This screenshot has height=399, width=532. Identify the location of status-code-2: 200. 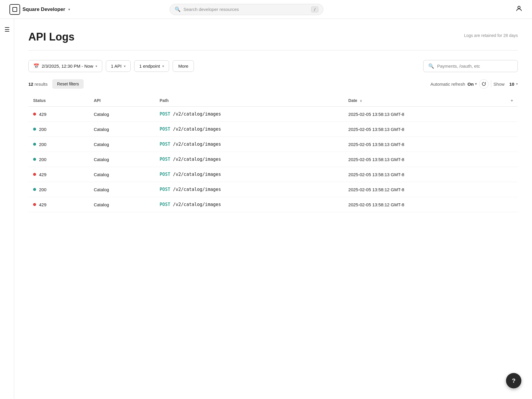
(43, 144).